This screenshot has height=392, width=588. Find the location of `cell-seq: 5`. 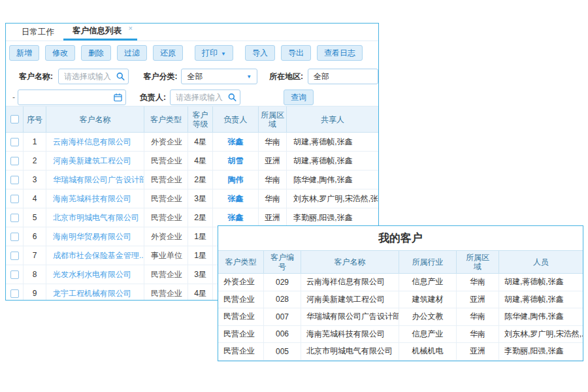

cell-seq: 5 is located at coordinates (35, 218).